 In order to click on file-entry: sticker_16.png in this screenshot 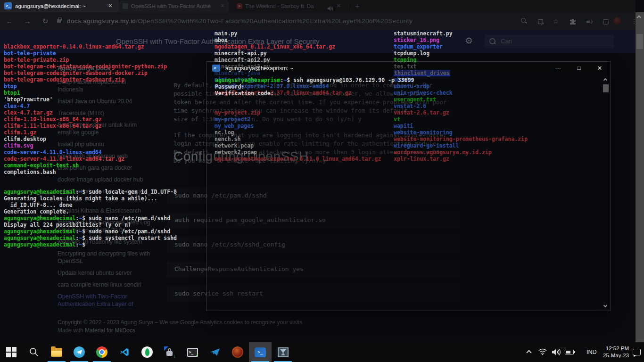, I will do `click(461, 40)`.